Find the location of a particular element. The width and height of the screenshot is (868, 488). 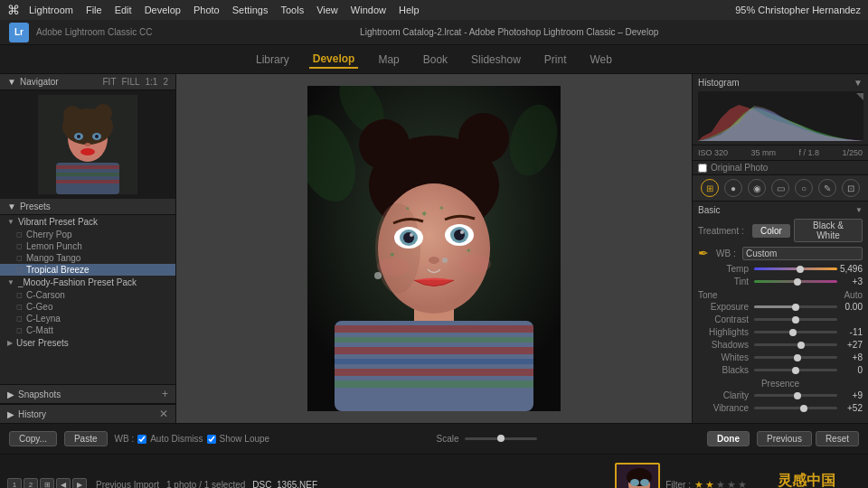

star-4: ★ is located at coordinates (731, 483).